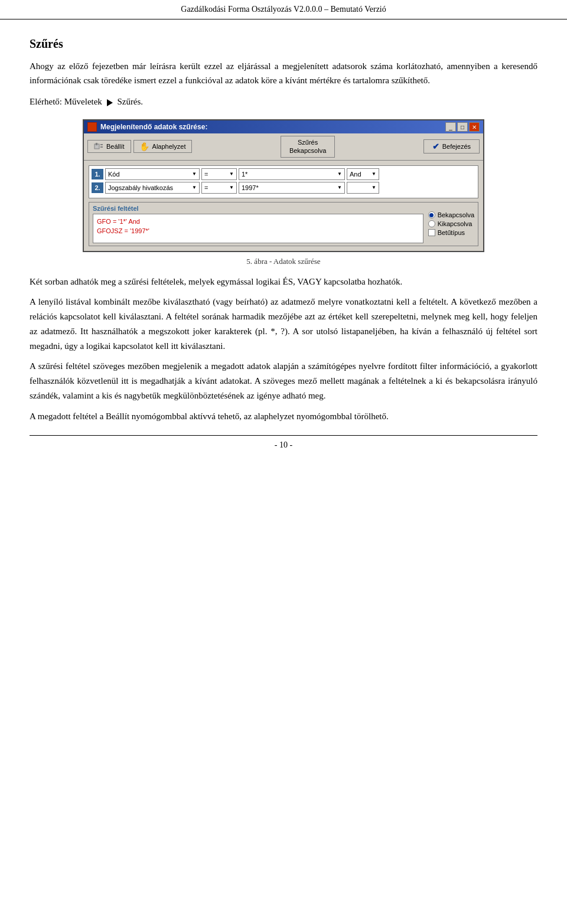  Describe the element at coordinates (432, 233) in the screenshot. I see `checkbox-betutipus-box` at that location.